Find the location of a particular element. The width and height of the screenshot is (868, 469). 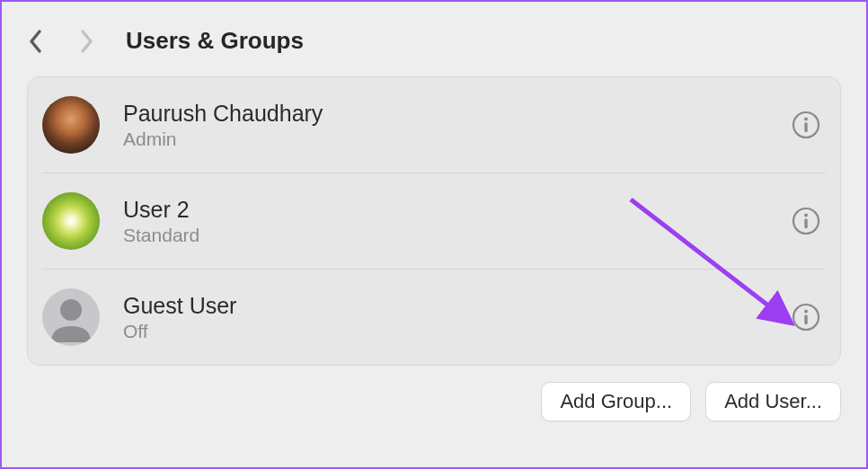

chevron-right-icon is located at coordinates (86, 41).